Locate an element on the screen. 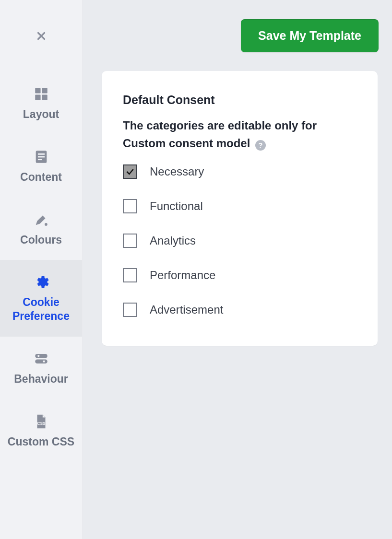  sidebar-item-label: Content is located at coordinates (41, 177).